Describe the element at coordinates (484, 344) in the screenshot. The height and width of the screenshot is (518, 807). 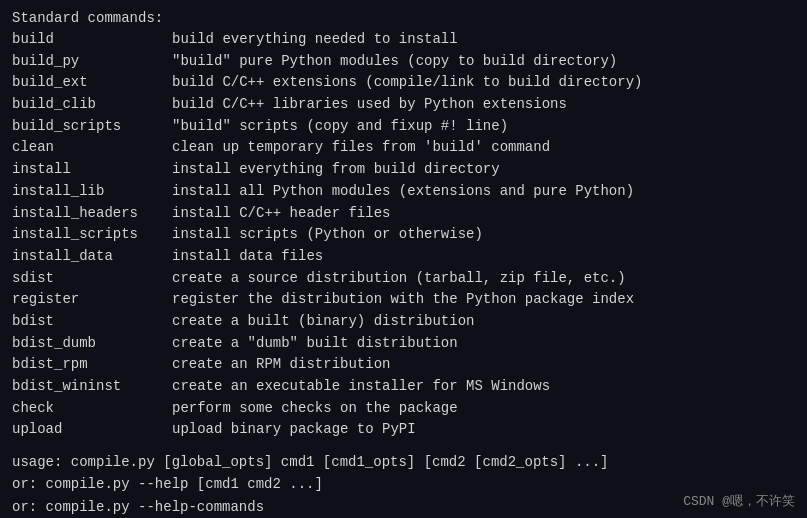
I see `command-desc: create a "dumb" built distribution` at that location.